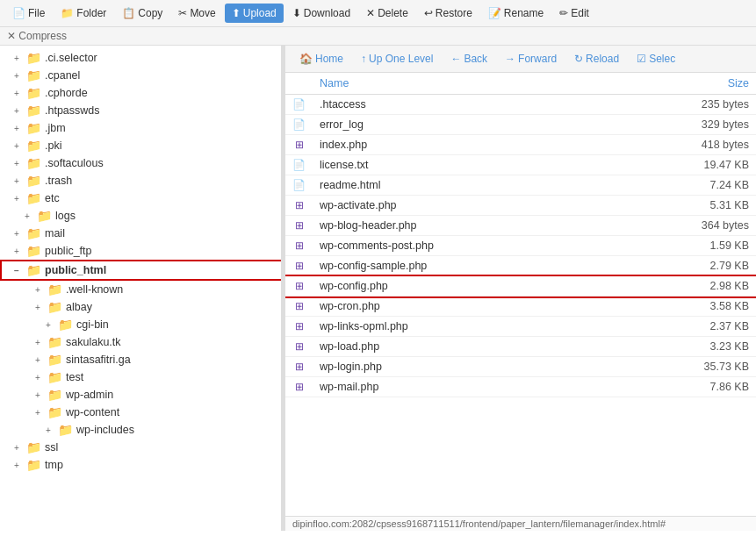  Describe the element at coordinates (90, 395) in the screenshot. I see `tree-item-label: wp-admin` at that location.